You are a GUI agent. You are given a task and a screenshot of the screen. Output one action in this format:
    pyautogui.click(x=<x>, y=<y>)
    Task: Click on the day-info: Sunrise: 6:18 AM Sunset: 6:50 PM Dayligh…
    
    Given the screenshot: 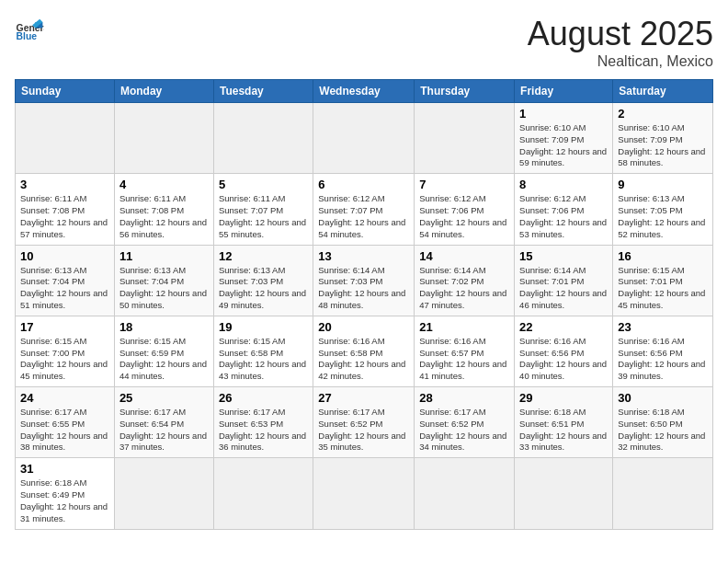 What is the action you would take?
    pyautogui.click(x=663, y=431)
    